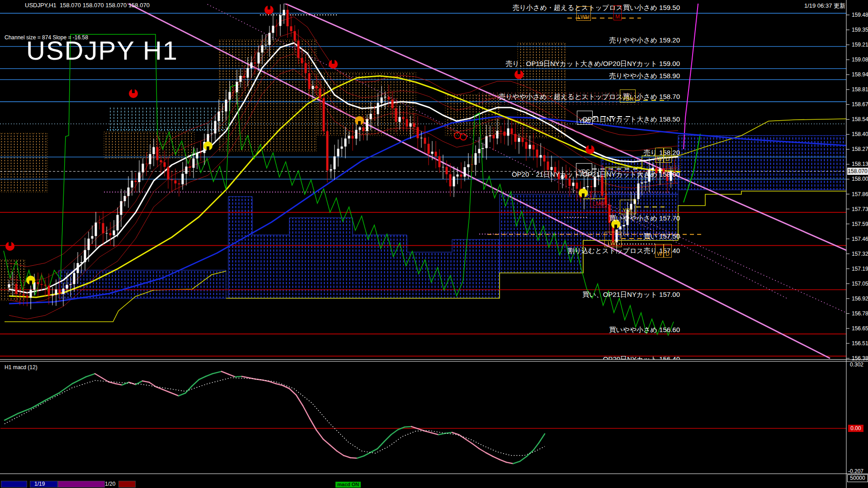 The width and height of the screenshot is (868, 488). What do you see at coordinates (860, 104) in the screenshot?
I see `price-tick-label: 158.675` at bounding box center [860, 104].